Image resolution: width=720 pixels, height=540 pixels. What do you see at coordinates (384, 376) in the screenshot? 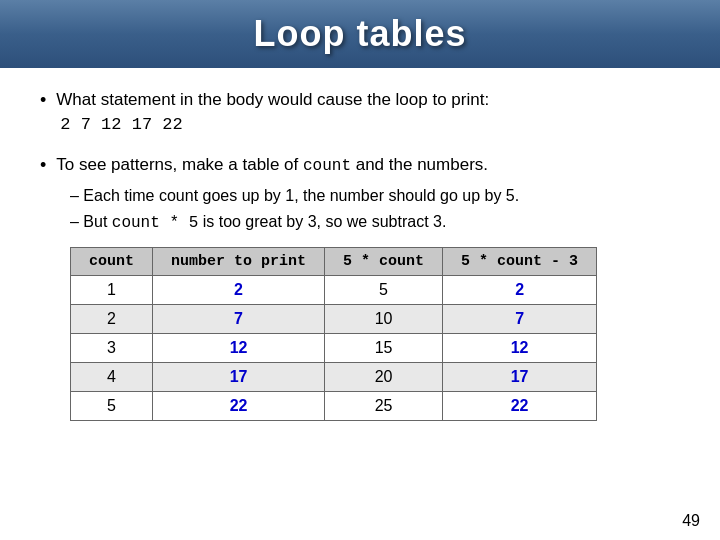
I see `table-cell: 20` at bounding box center [384, 376].